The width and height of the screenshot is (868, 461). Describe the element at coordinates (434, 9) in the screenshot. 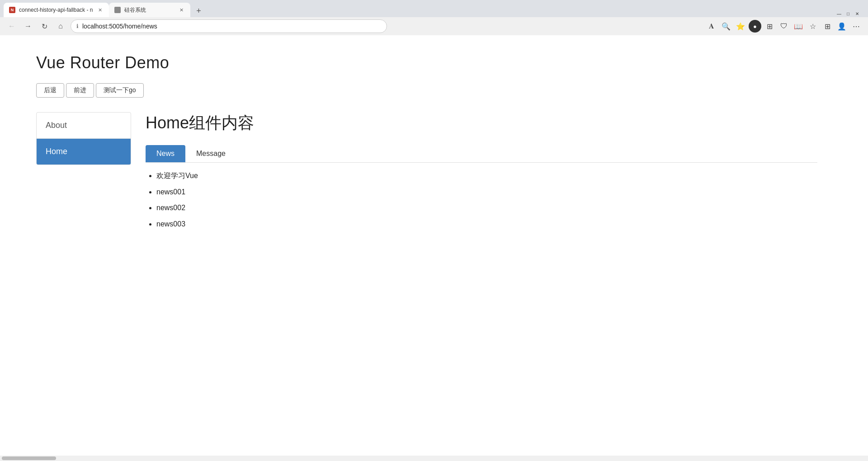

I see `tabs-bar: N connect-history-api-fallback - n ✕ 硅谷系…` at that location.